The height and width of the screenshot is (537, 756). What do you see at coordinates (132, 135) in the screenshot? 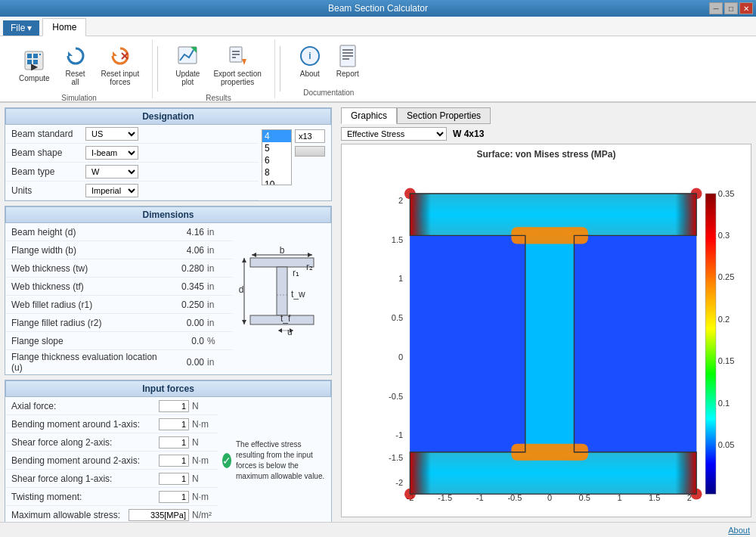
I see `beam-standard-row: Beam standard US` at bounding box center [132, 135].